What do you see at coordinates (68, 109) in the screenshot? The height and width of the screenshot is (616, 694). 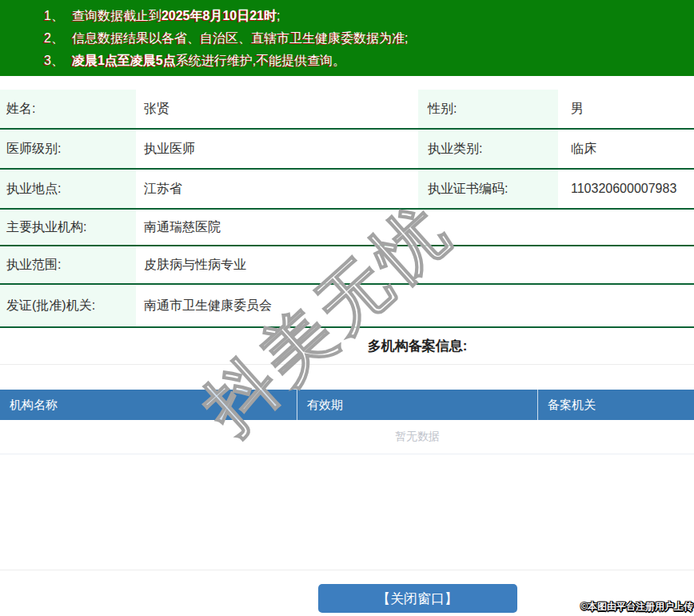 I see `field-label-name: 姓名:` at bounding box center [68, 109].